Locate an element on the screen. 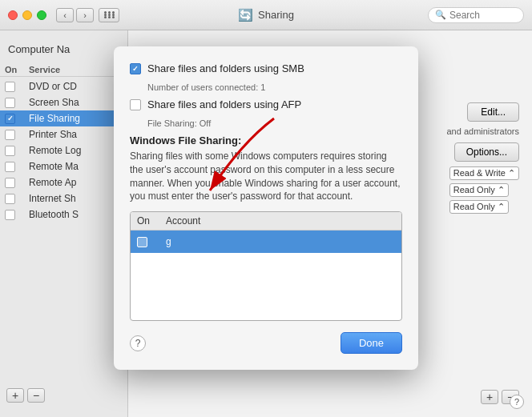  service-checkbox-remote-management is located at coordinates (10, 166).